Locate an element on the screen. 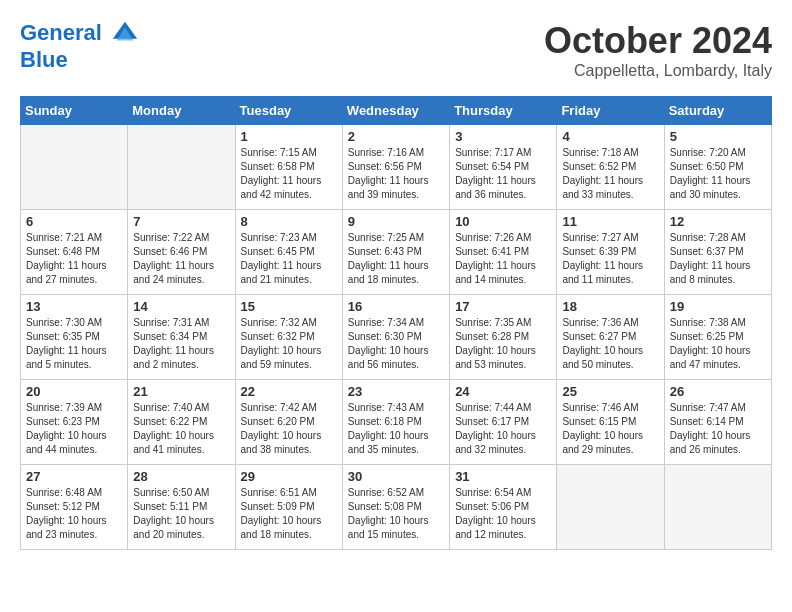 This screenshot has height=612, width=792. weekday-header: Friday is located at coordinates (610, 111).